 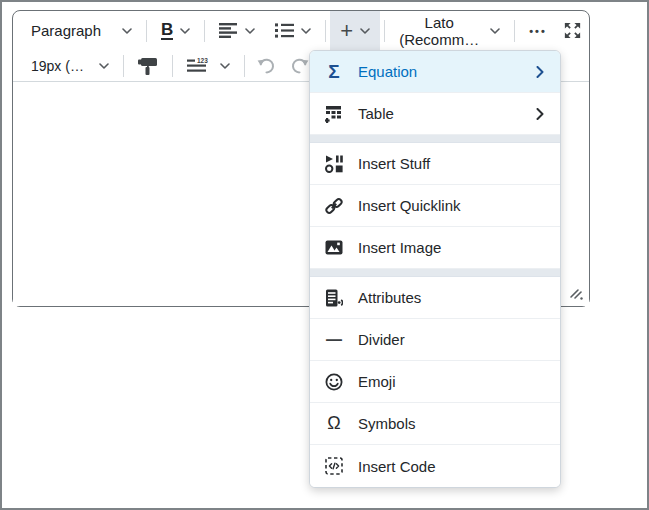 I want to click on menu-item-label: Insert Stuff, so click(x=394, y=164).